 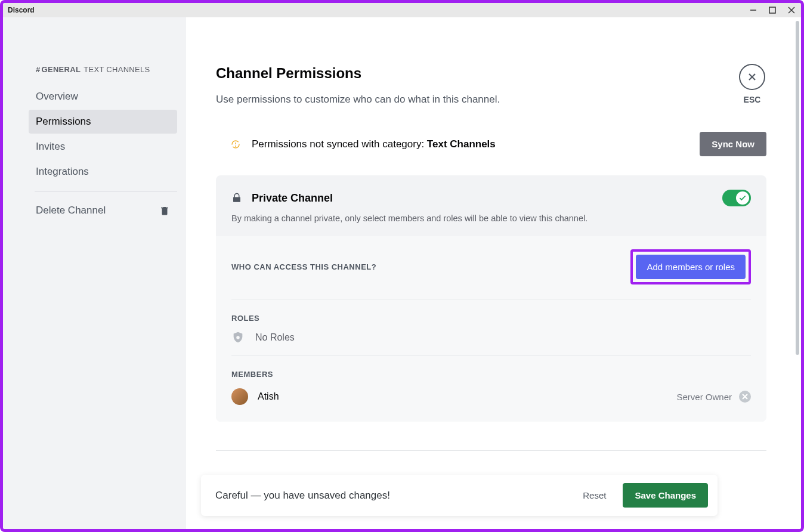 I want to click on trash-icon, so click(x=165, y=211).